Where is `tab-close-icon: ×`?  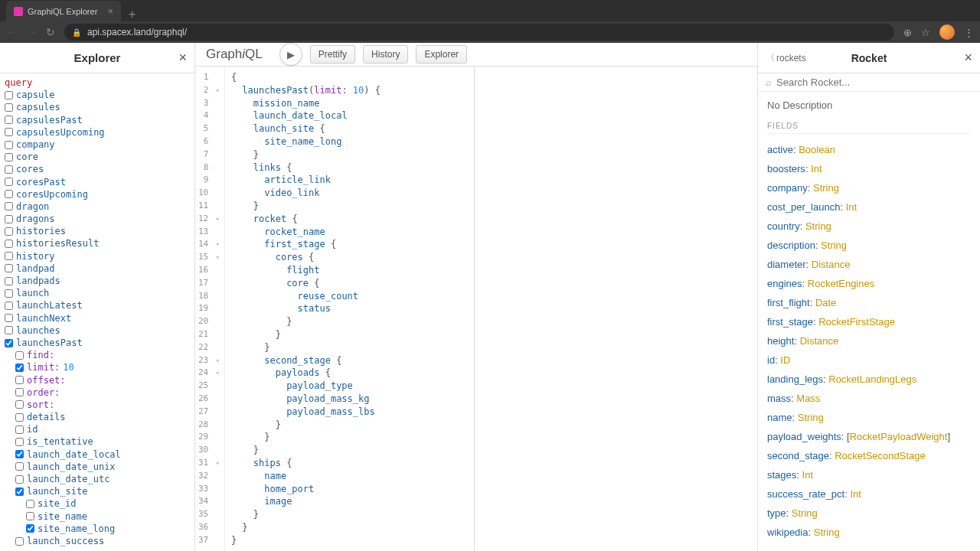 tab-close-icon: × is located at coordinates (110, 11).